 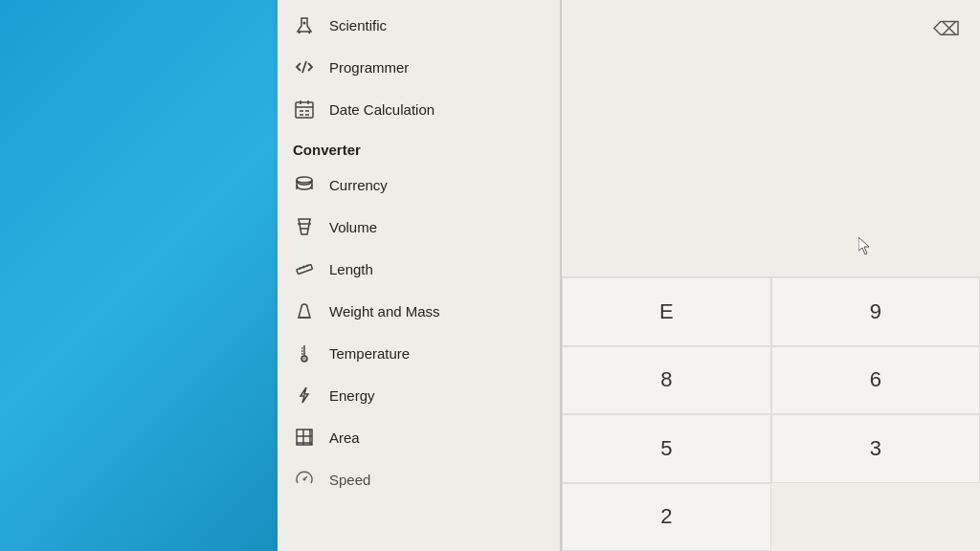 What do you see at coordinates (877, 449) in the screenshot?
I see `btn-3: 3` at bounding box center [877, 449].